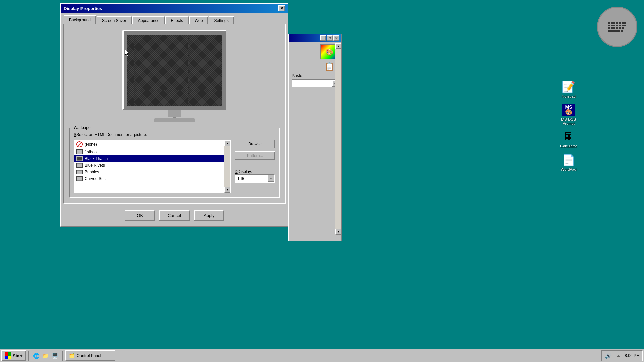 The image size is (644, 362). What do you see at coordinates (271, 178) in the screenshot?
I see `display-dropdown-arrow: ▼` at bounding box center [271, 178].